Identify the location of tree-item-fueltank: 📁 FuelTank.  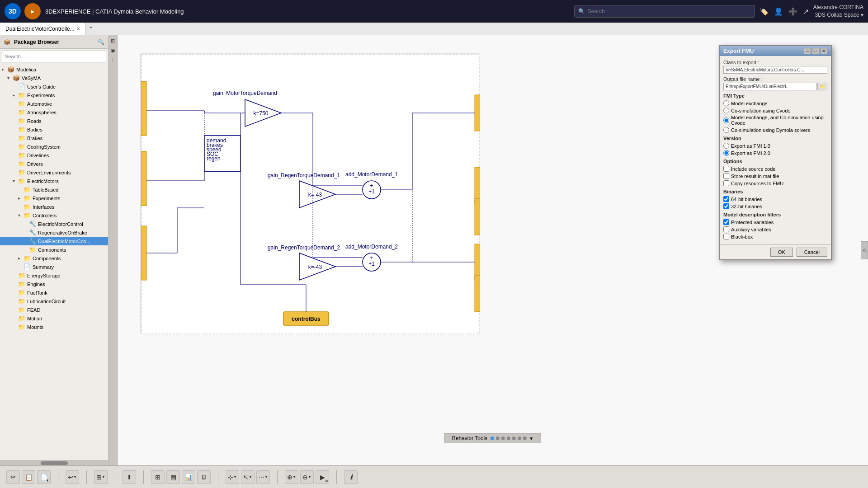
(54, 293).